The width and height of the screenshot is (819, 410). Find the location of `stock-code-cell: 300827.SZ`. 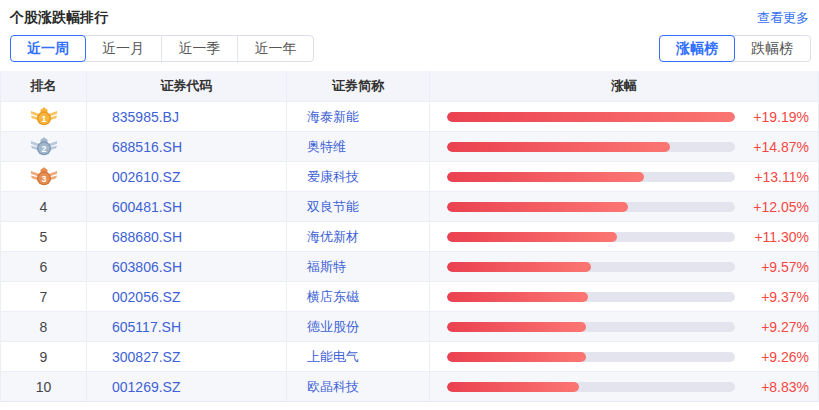

stock-code-cell: 300827.SZ is located at coordinates (187, 356).